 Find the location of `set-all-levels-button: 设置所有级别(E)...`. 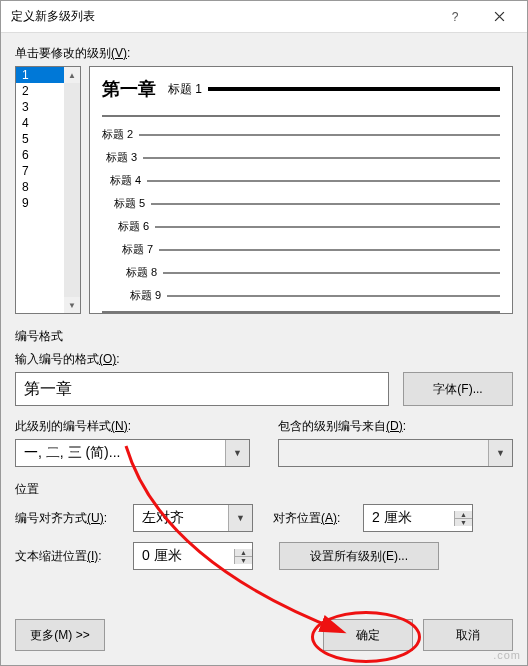

set-all-levels-button: 设置所有级别(E)... is located at coordinates (359, 556).